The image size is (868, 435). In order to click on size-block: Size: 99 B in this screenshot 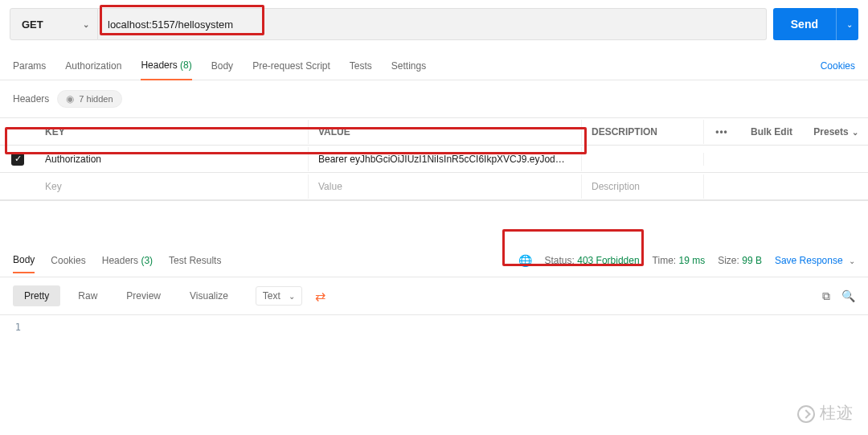, I will do `click(739, 261)`.